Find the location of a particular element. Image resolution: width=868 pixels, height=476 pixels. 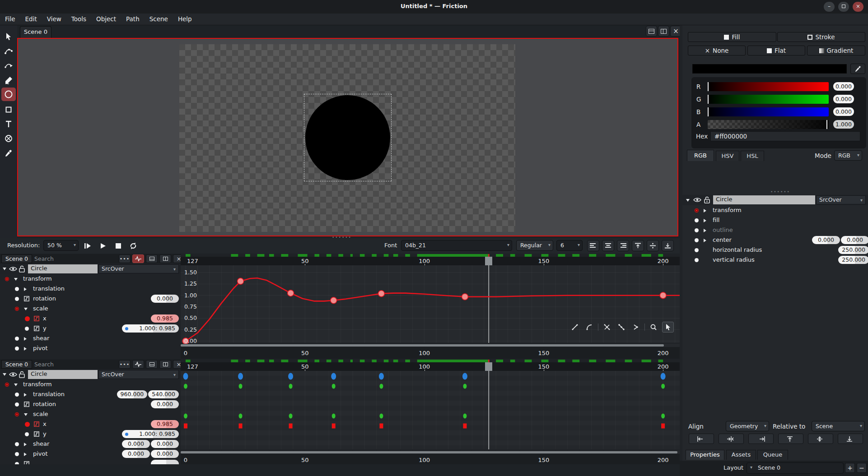

font-size-combo: 6▾ is located at coordinates (569, 245).